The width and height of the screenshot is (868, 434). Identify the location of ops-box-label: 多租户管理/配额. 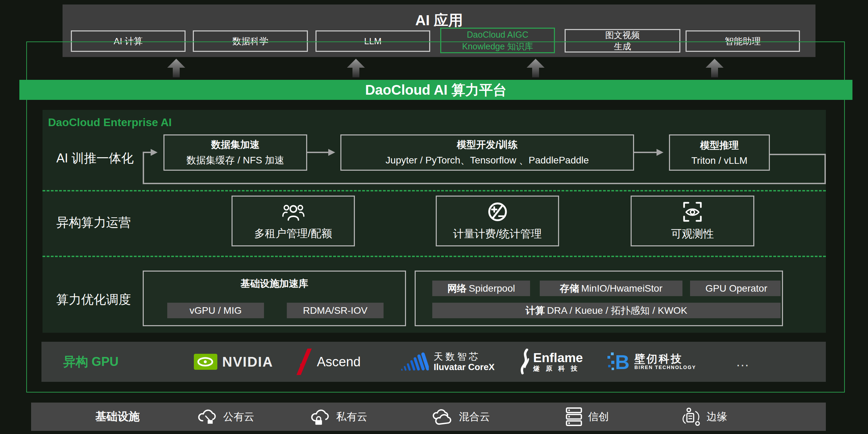
(293, 234).